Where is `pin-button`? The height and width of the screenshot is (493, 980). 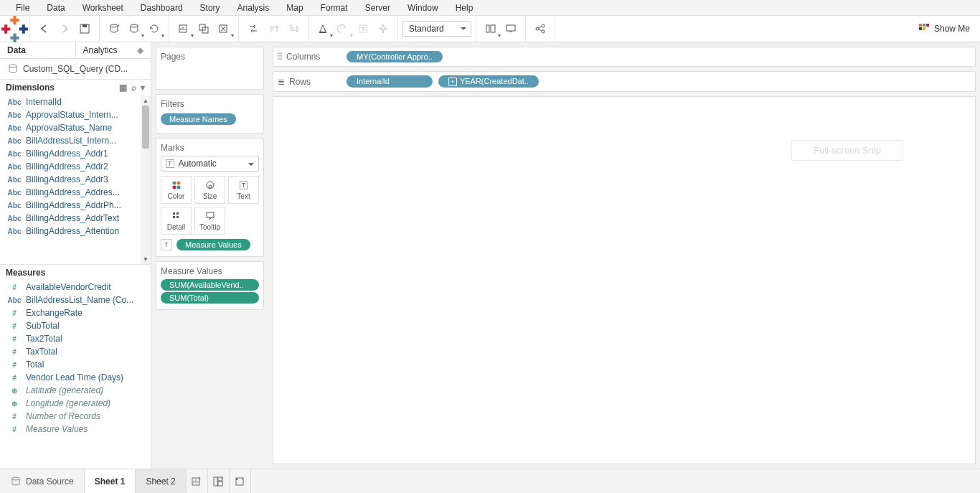
pin-button is located at coordinates (383, 29).